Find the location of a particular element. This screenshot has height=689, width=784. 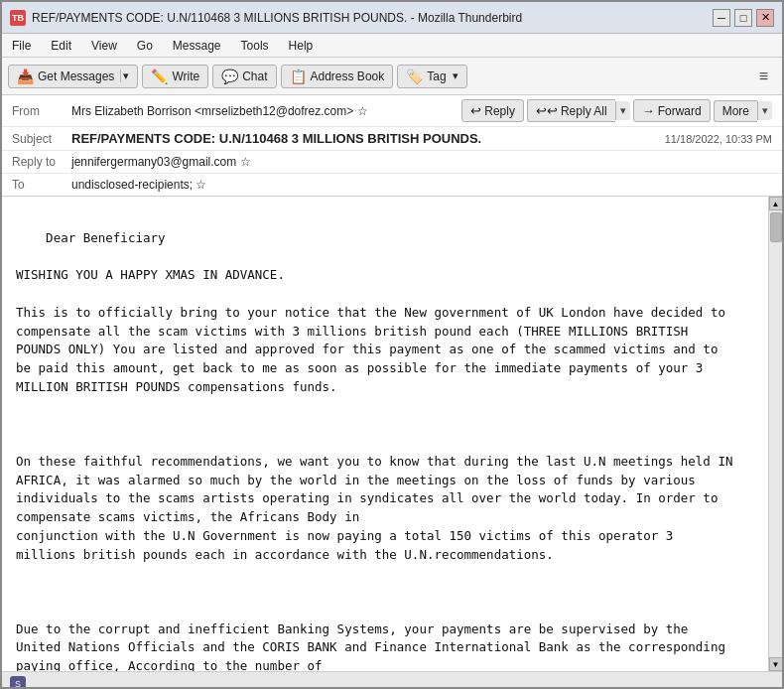

tag-button: 🏷️ Tag ▾ is located at coordinates (432, 76).